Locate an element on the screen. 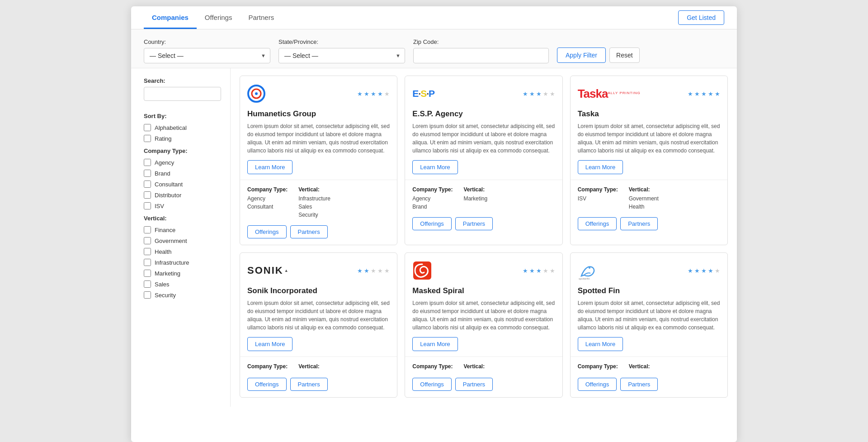 The image size is (868, 442). vertical-infrastructure-checkbox is located at coordinates (147, 262).